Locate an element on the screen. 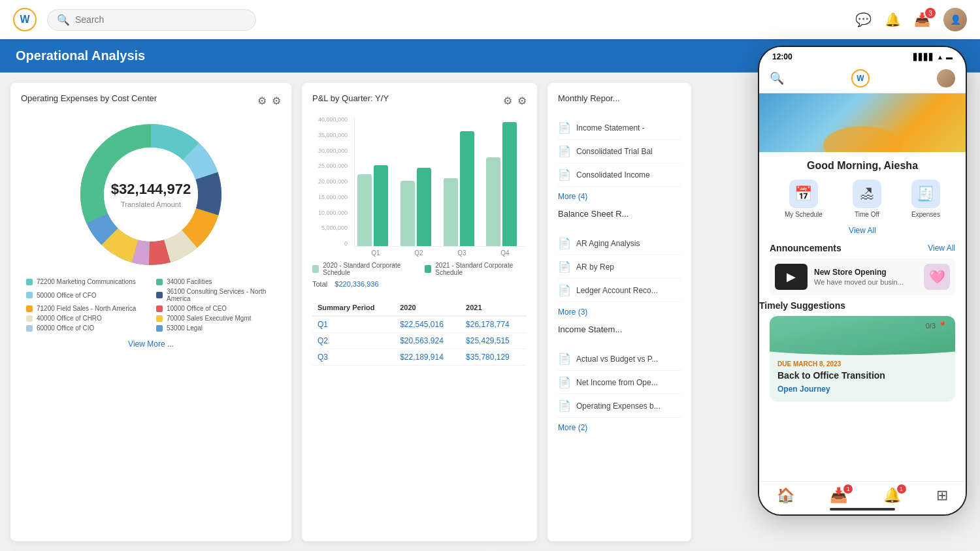 The width and height of the screenshot is (980, 551). phone-greeting: Good Morning, Aiesha is located at coordinates (862, 165).